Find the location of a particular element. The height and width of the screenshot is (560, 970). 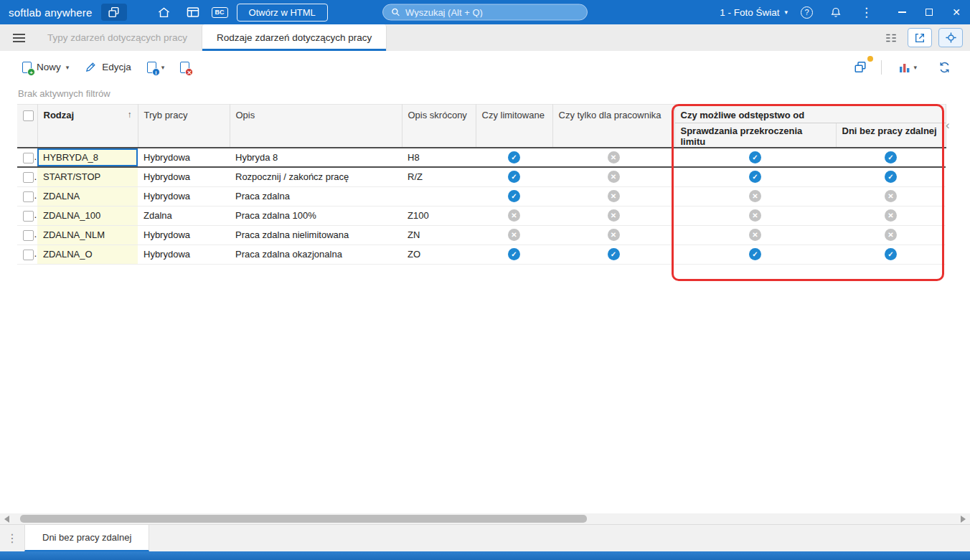

bottom-tab-dni-bez-pracy-zdalnej: Dni bez pracy zdalnej is located at coordinates (87, 538).